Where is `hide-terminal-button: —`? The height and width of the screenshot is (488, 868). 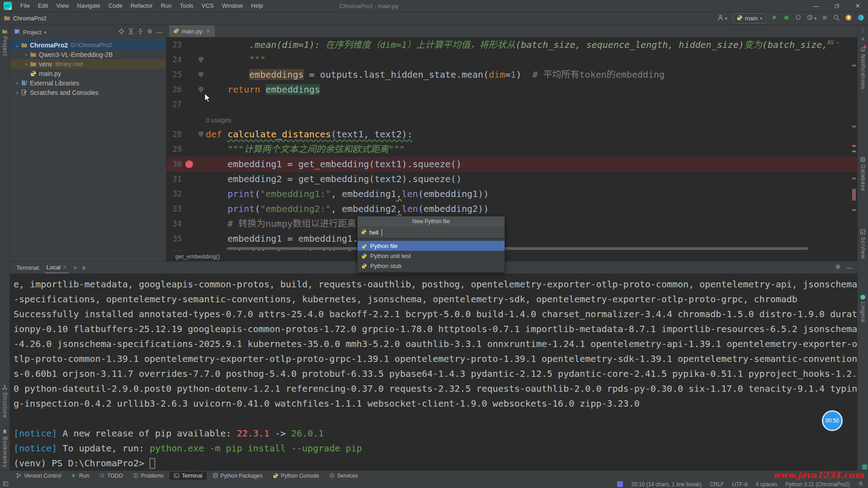
hide-terminal-button: — is located at coordinates (850, 267).